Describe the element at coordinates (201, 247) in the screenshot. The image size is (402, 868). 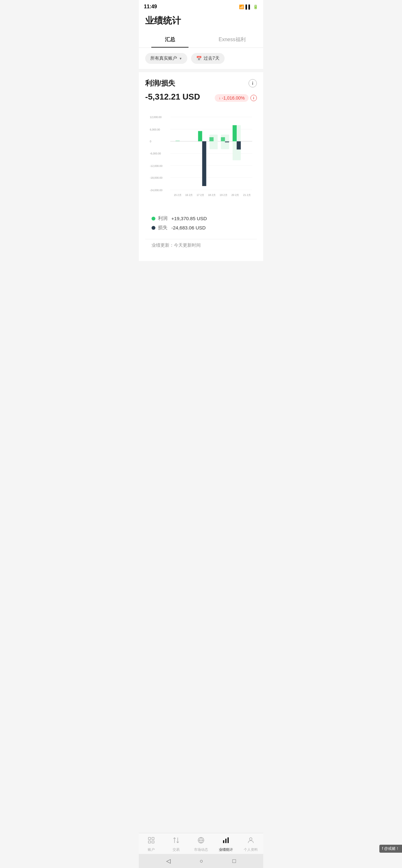
I see `more-section: 业绩更新：今天更新时间` at that location.